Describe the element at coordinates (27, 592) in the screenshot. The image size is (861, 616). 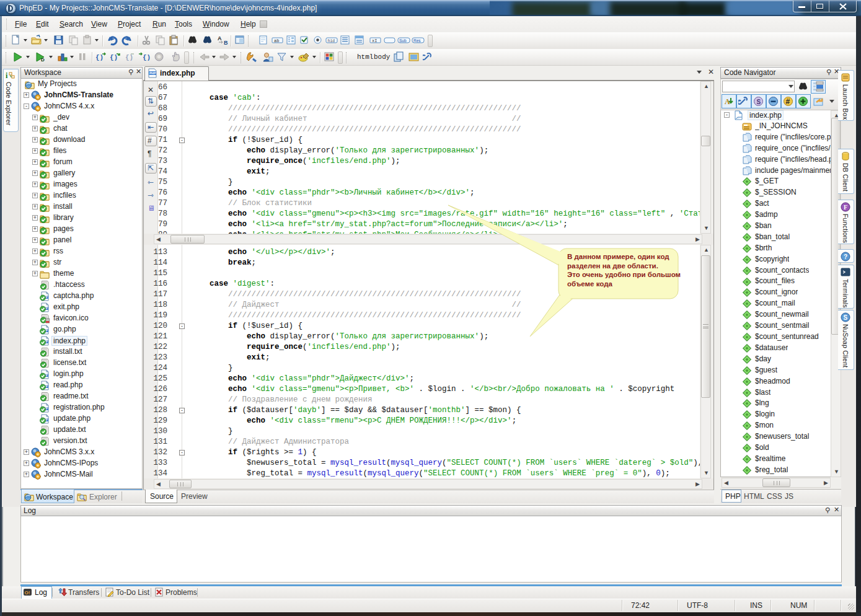
I see `svg-text: O!` at that location.